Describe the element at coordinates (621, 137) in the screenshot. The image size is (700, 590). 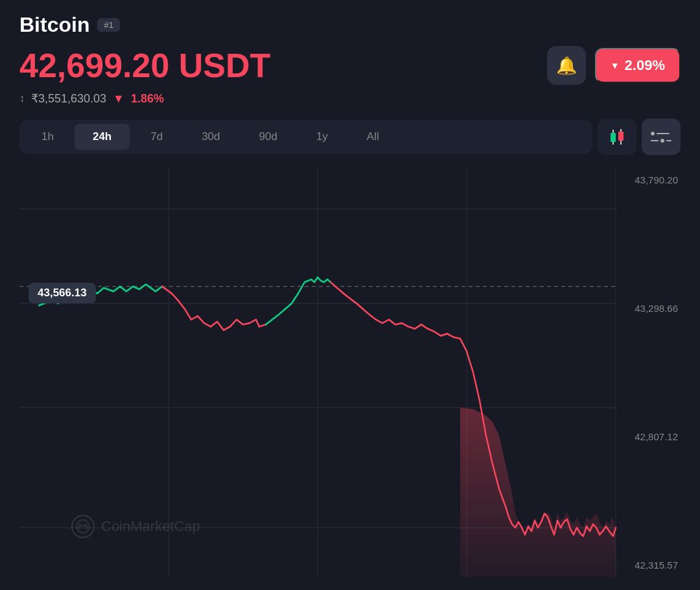
I see `candle-red` at that location.